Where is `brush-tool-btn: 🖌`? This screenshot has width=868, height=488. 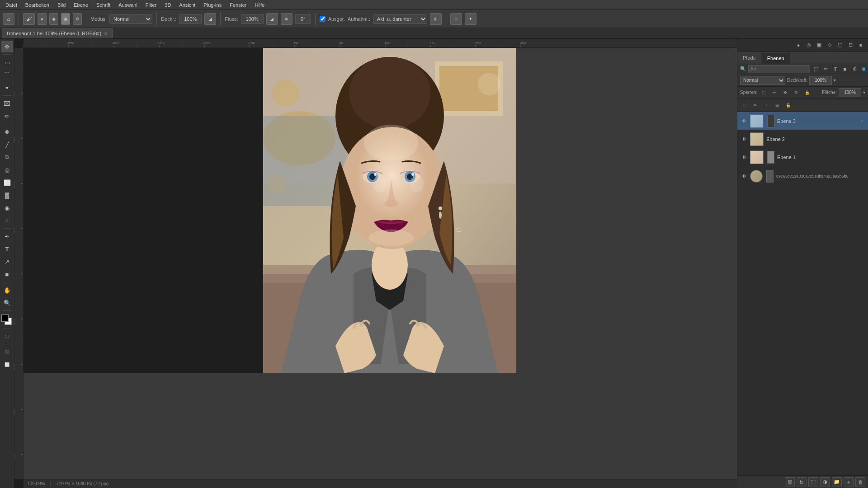
brush-tool-btn: 🖌 is located at coordinates (29, 19).